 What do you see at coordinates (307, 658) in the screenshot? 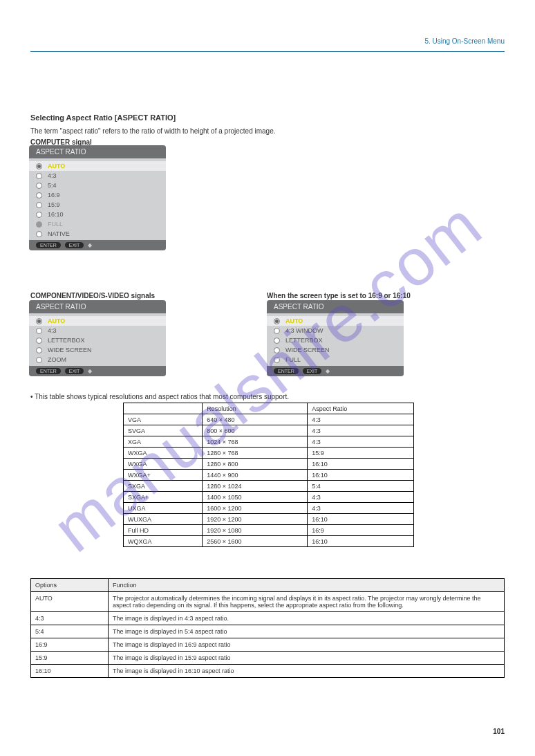
I see `table-cell: The image is displayed in 15:9 aspect ra…` at bounding box center [307, 658].